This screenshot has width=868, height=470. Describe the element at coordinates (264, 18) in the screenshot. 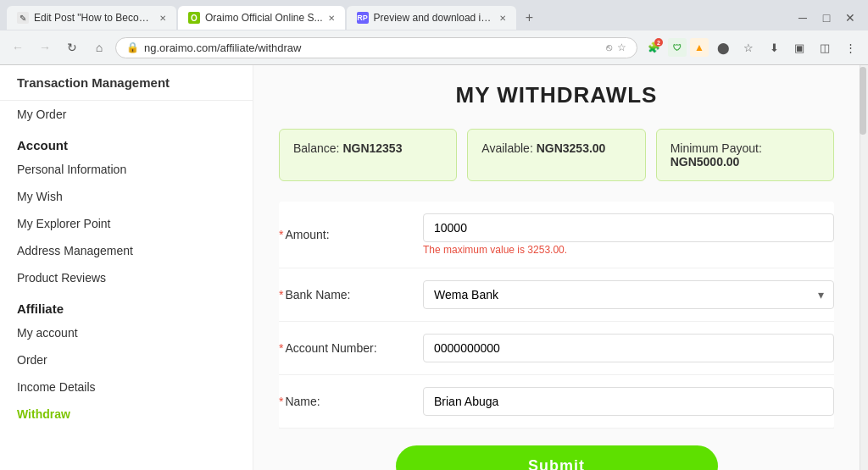

I see `tab-title-oraimo: Oraimo Official Online S...` at that location.